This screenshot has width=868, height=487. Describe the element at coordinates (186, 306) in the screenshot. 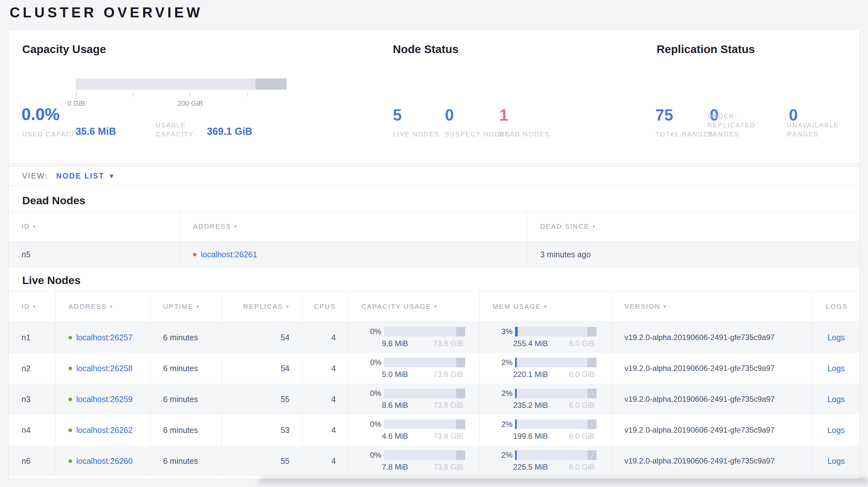

I see `live-col-uptime: UPTIME ▾` at that location.